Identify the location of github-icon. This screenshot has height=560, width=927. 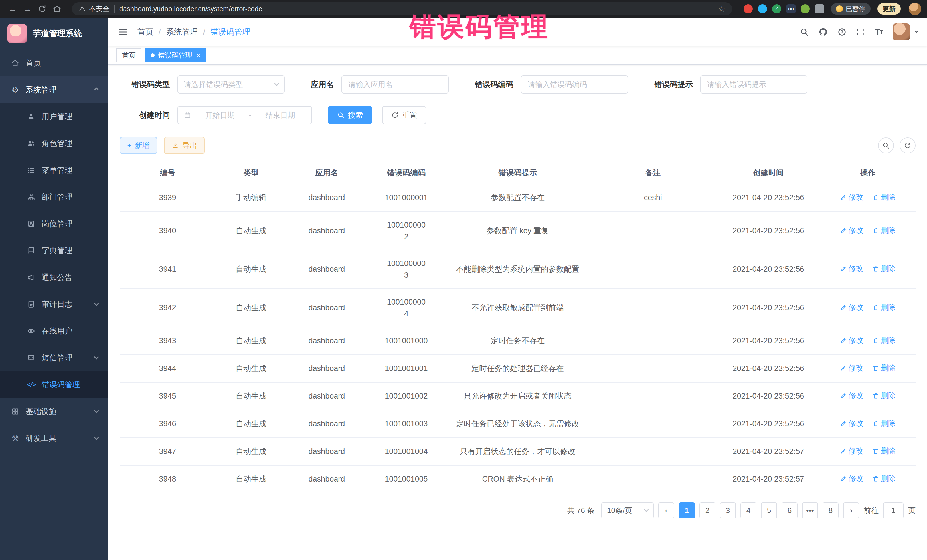
(823, 32).